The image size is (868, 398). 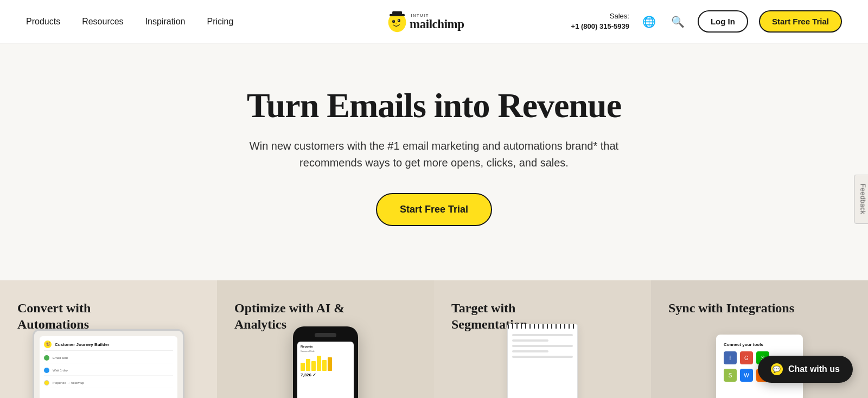 What do you see at coordinates (746, 358) in the screenshot?
I see `google-icon: G` at bounding box center [746, 358].